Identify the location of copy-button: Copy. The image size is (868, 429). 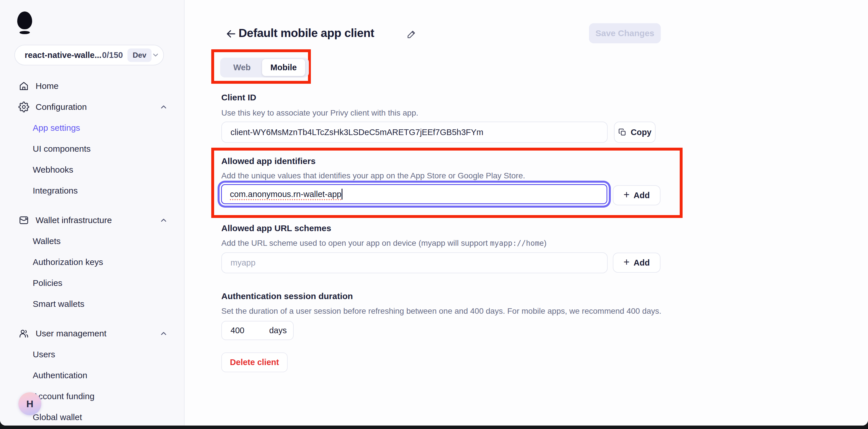
(635, 132).